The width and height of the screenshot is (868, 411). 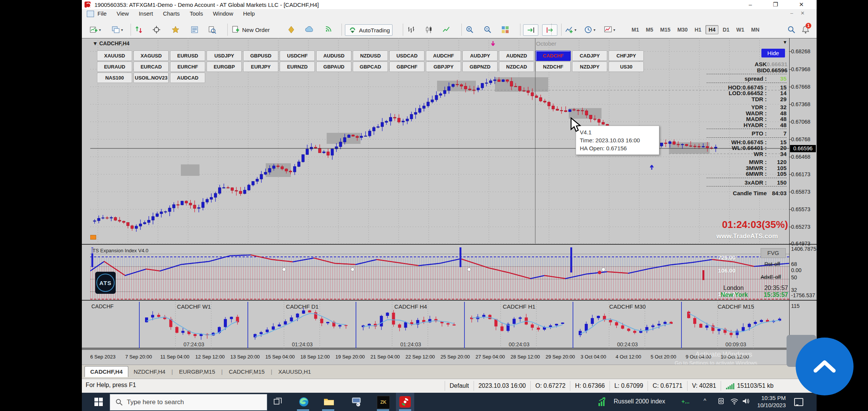 What do you see at coordinates (775, 5) in the screenshot?
I see `maximize-button: ❐` at bounding box center [775, 5].